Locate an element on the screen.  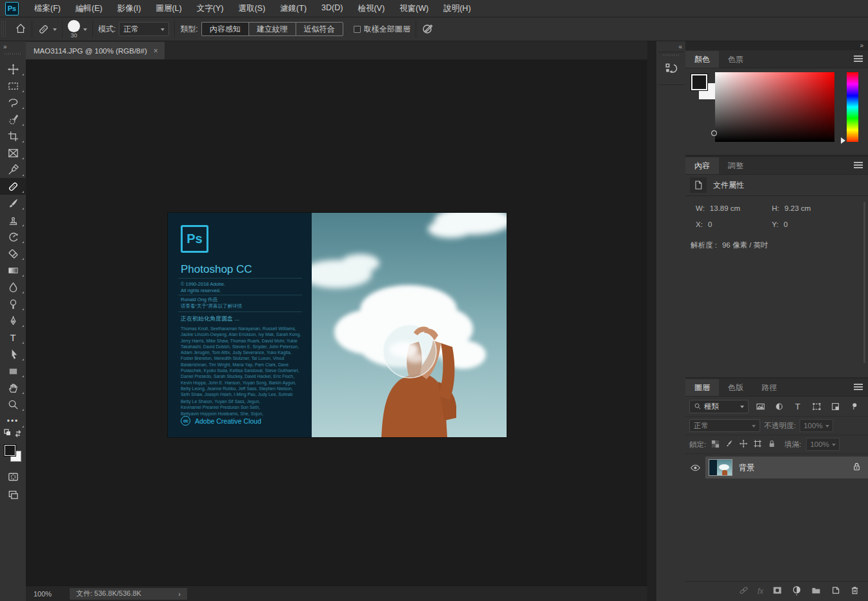
clone-stamp-tool is located at coordinates (13, 220).